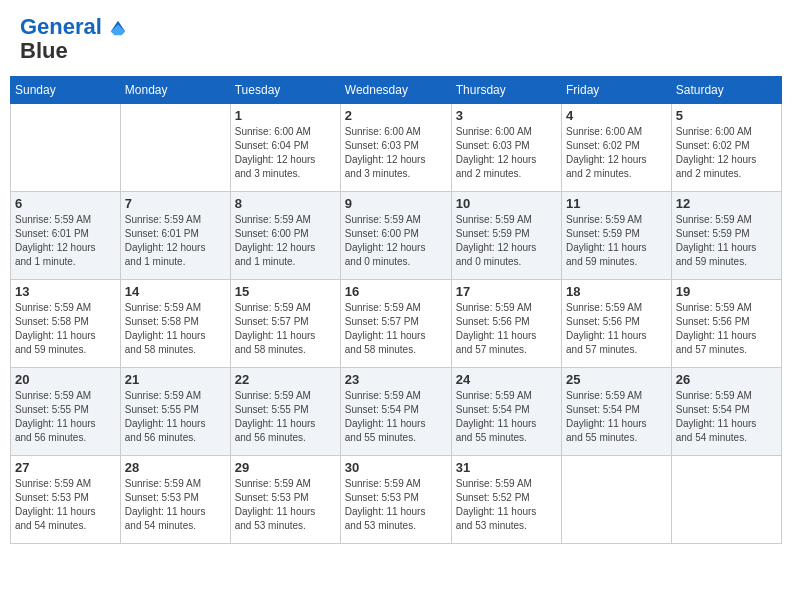  I want to click on calendar-cell: 12Sunrise: 5:59 AM Sunset: 5:59 PM Dayli…, so click(726, 236).